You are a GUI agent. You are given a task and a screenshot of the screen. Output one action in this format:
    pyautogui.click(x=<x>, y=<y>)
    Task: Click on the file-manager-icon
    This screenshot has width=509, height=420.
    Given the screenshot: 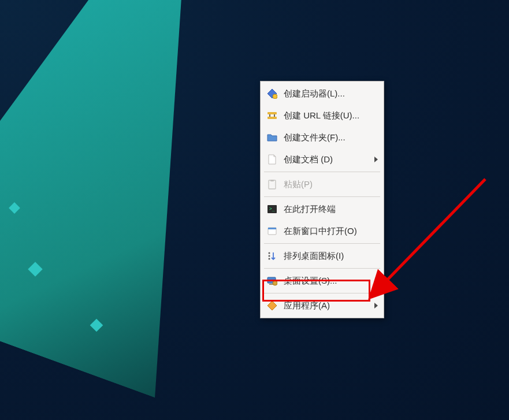 What is the action you would take?
    pyautogui.click(x=272, y=231)
    